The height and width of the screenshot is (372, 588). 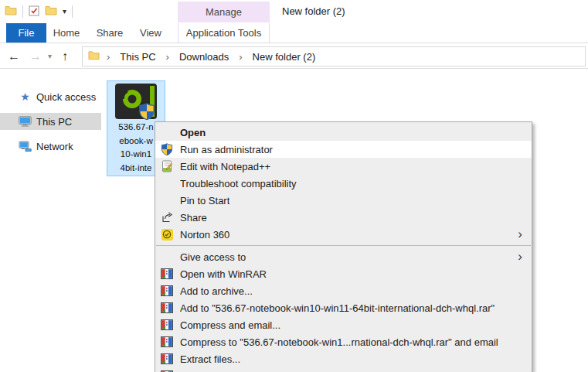 I want to click on ribbon-tab-home: Home, so click(x=66, y=32).